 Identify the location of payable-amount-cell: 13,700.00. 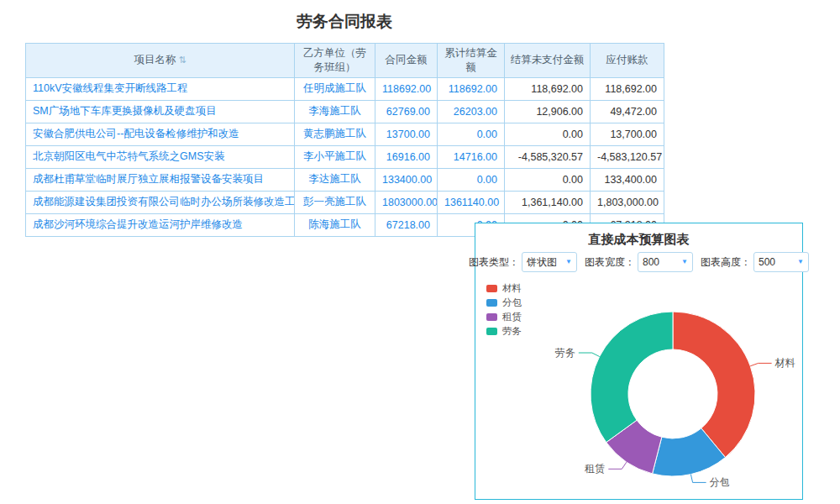
(627, 134).